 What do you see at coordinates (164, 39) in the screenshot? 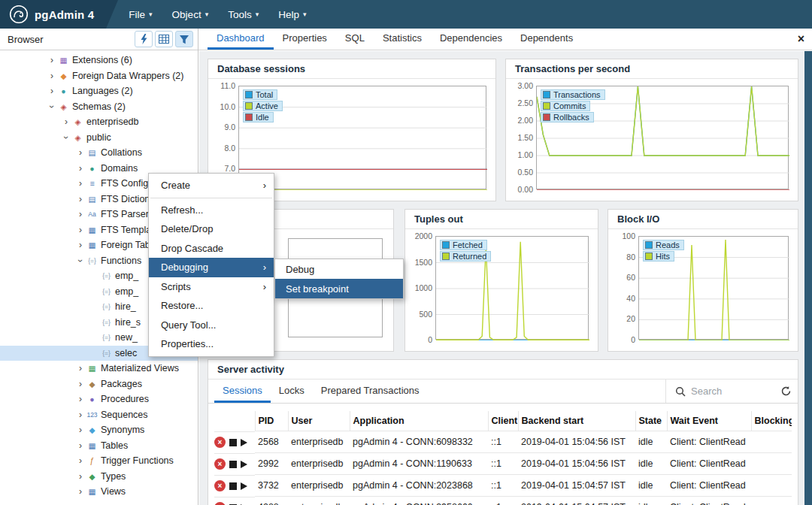
I see `view-data-button` at bounding box center [164, 39].